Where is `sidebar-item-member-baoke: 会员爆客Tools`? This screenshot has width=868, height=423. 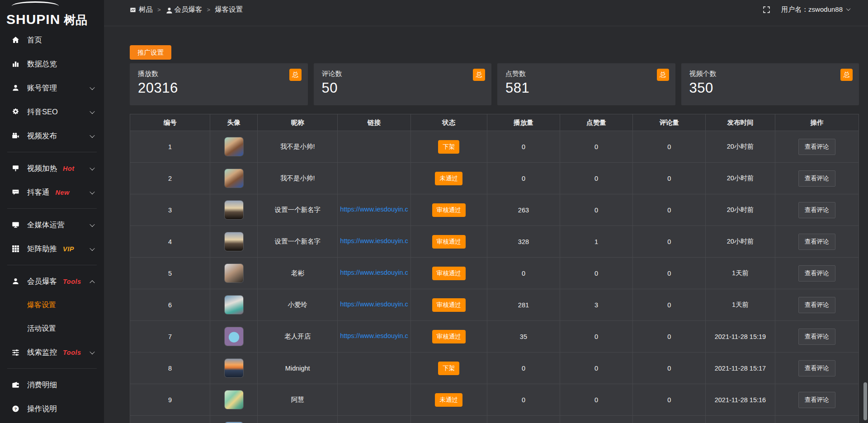
sidebar-item-member-baoke: 会员爆客Tools is located at coordinates (52, 281).